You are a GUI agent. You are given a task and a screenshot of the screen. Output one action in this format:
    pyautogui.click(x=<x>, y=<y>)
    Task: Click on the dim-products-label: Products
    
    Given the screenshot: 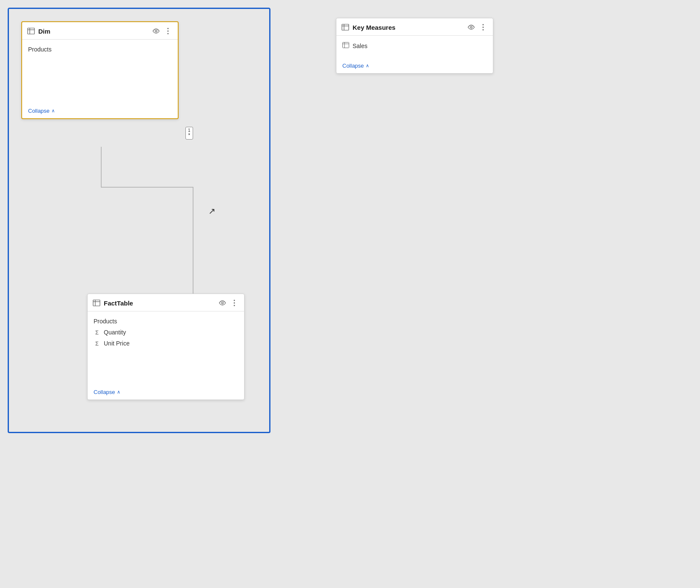 What is the action you would take?
    pyautogui.click(x=40, y=49)
    